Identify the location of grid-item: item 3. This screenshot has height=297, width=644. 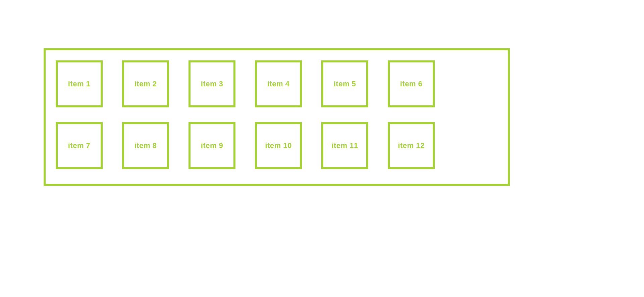
(212, 84).